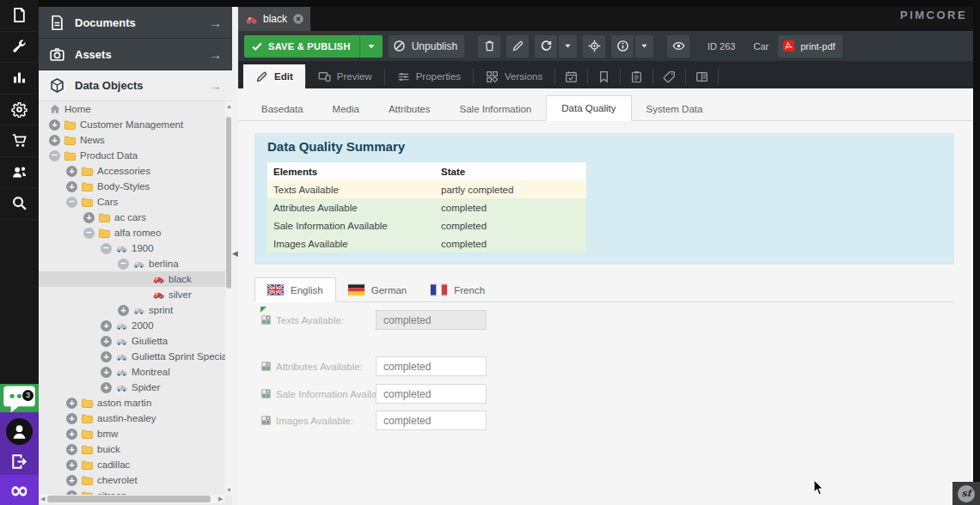 Image resolution: width=980 pixels, height=505 pixels. What do you see at coordinates (132, 310) in the screenshot?
I see `tree-item-sprint: +sprint` at bounding box center [132, 310].